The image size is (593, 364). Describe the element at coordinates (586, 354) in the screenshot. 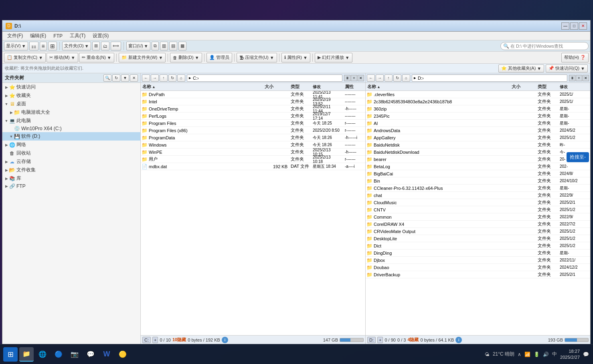

I see `tray-notification-icon: 💬` at that location.